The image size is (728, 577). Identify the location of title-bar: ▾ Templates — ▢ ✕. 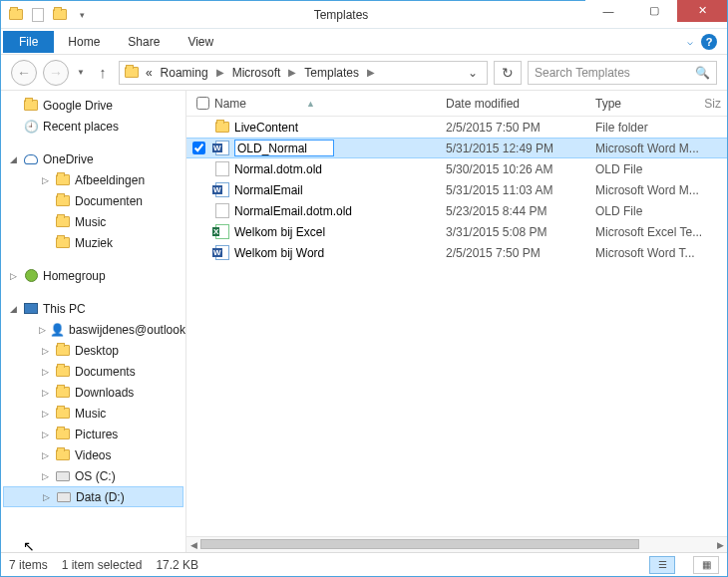
(364, 15).